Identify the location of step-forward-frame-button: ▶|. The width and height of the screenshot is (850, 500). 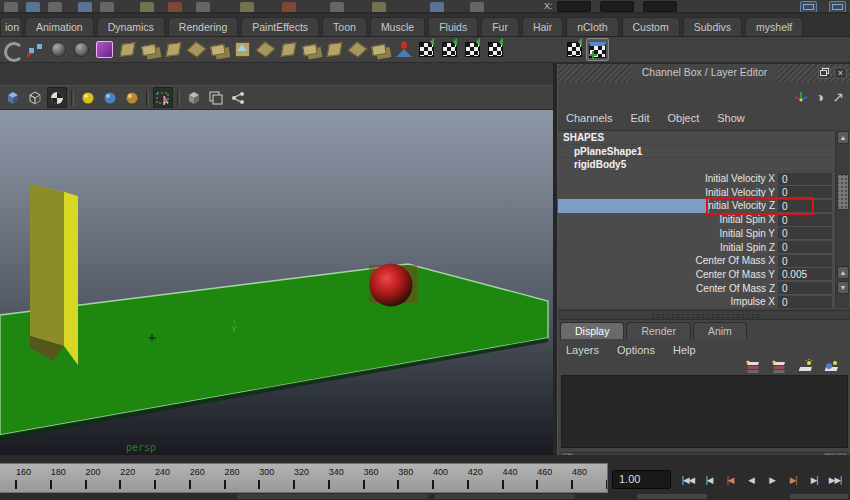
(814, 480).